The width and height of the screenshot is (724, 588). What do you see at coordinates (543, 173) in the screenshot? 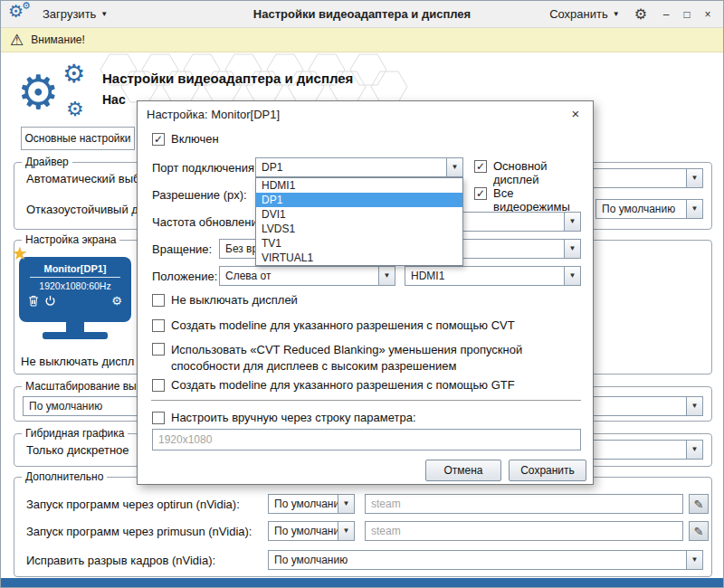
I see `primary-display-label: Основной дисплей` at bounding box center [543, 173].